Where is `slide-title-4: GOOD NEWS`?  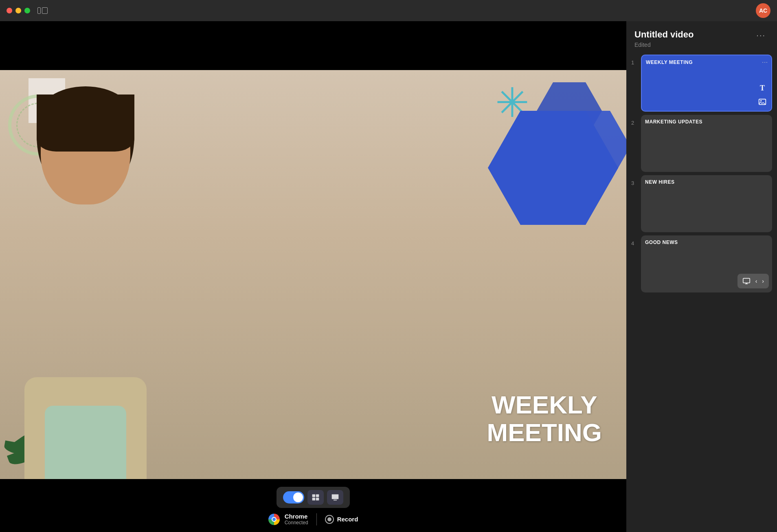
slide-title-4: GOOD NEWS is located at coordinates (707, 242).